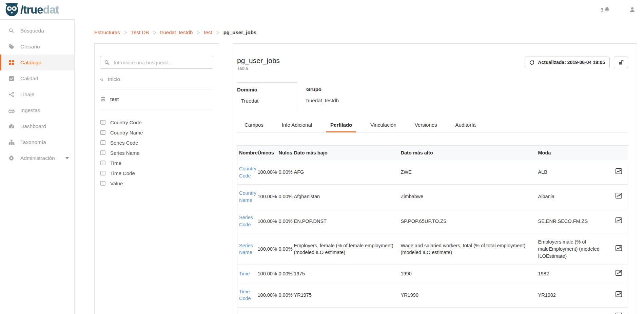 This screenshot has height=314, width=644. I want to click on column-header: Dato más alto, so click(468, 153).